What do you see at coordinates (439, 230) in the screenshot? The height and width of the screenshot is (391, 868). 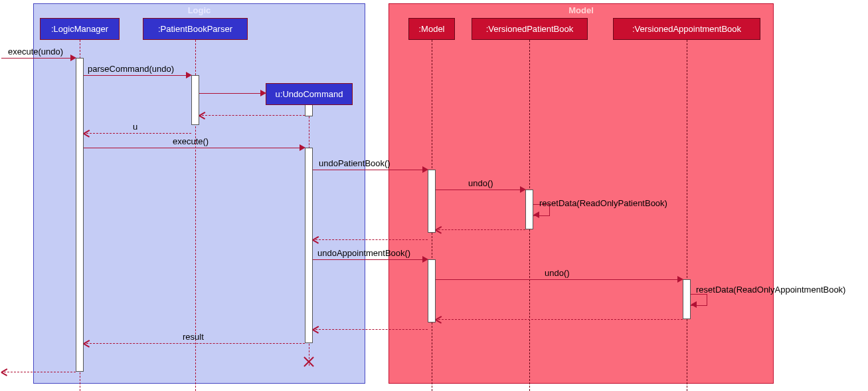 I see `arrowhead-return-vpb` at bounding box center [439, 230].